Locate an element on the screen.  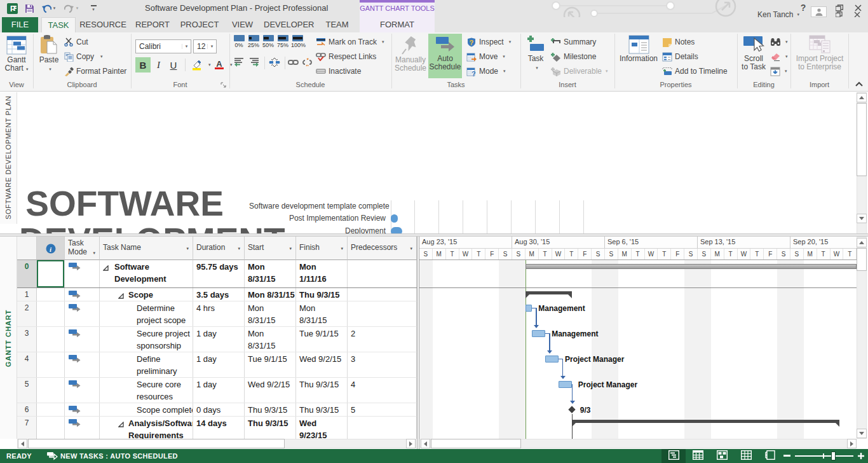
information-button: Information is located at coordinates (639, 56).